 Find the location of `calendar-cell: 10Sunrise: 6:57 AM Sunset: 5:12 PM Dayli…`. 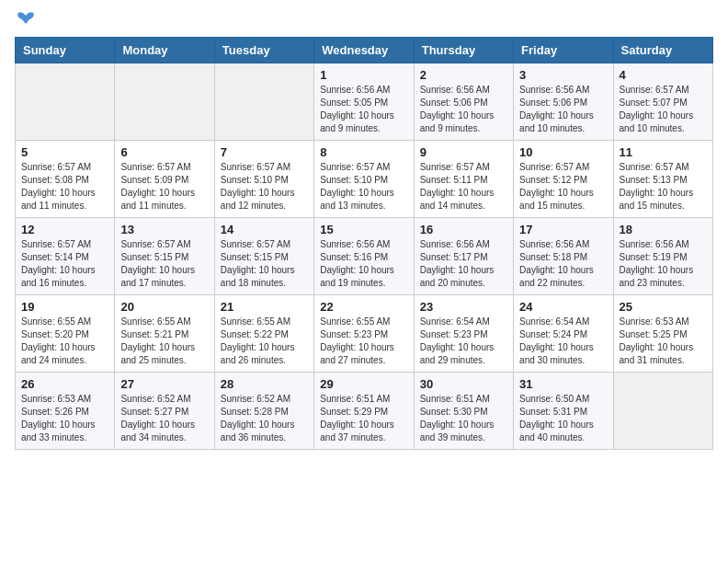

calendar-cell: 10Sunrise: 6:57 AM Sunset: 5:12 PM Dayli… is located at coordinates (563, 179).